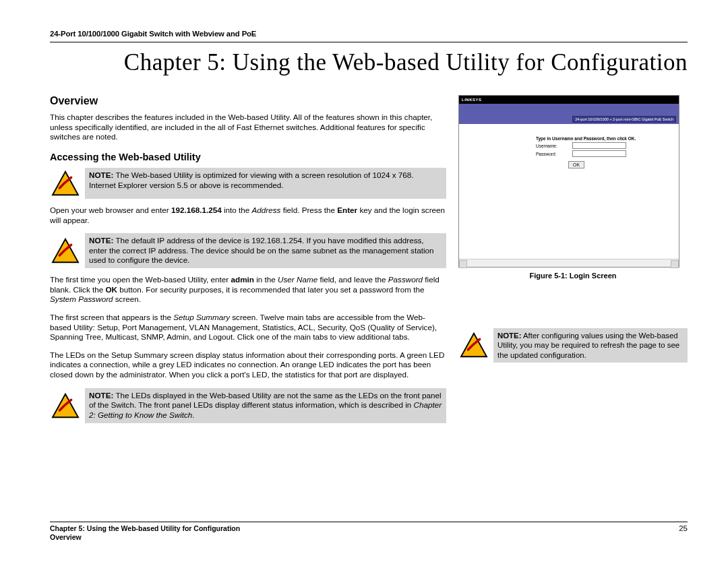  What do you see at coordinates (248, 127) in the screenshot?
I see `overview-paragraph: This chapter describes the features incl…` at bounding box center [248, 127].